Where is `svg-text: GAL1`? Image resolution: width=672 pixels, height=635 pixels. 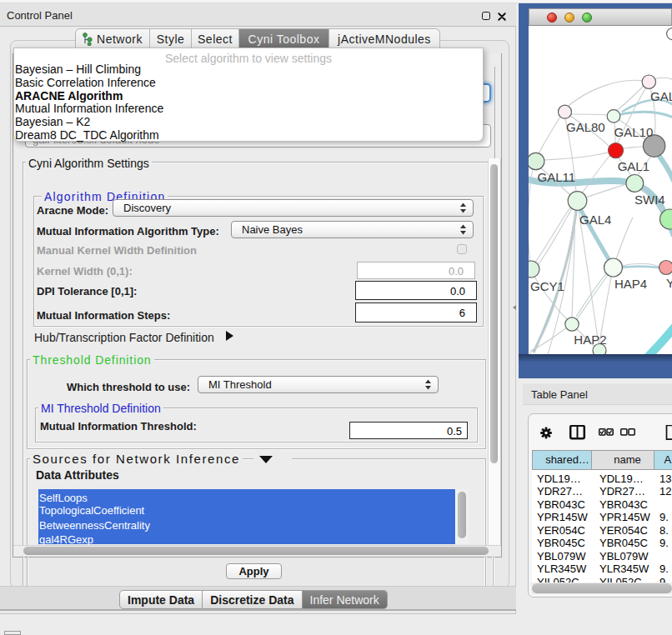
svg-text: GAL1 is located at coordinates (634, 167).